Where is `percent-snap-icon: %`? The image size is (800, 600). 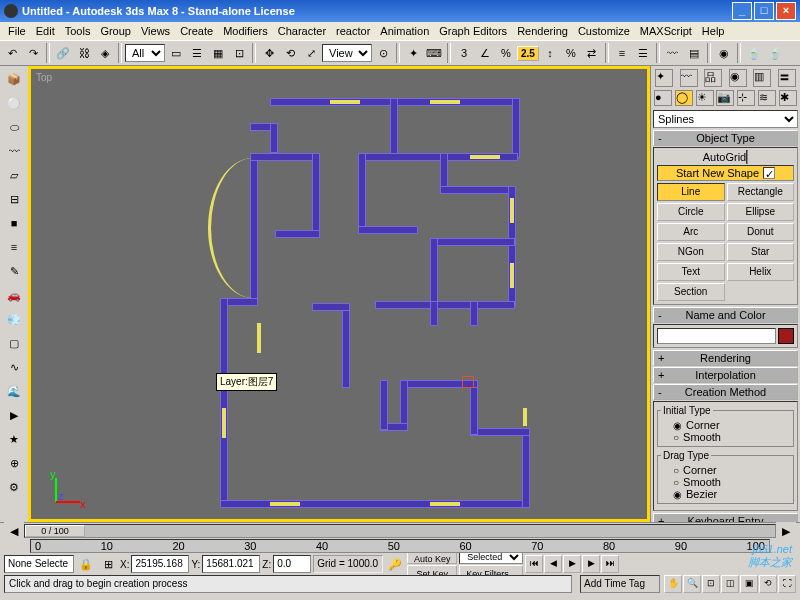 percent-snap-icon: % is located at coordinates (506, 53).